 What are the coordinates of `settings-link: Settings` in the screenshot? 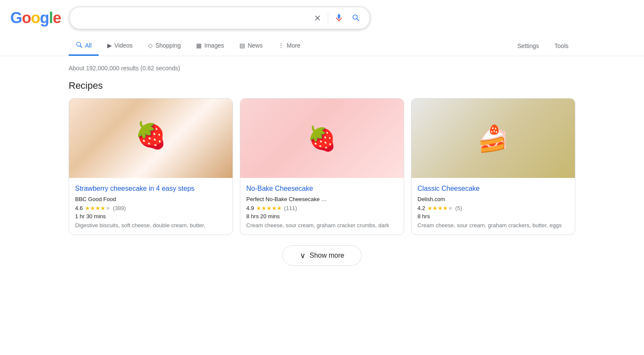 It's located at (529, 46).